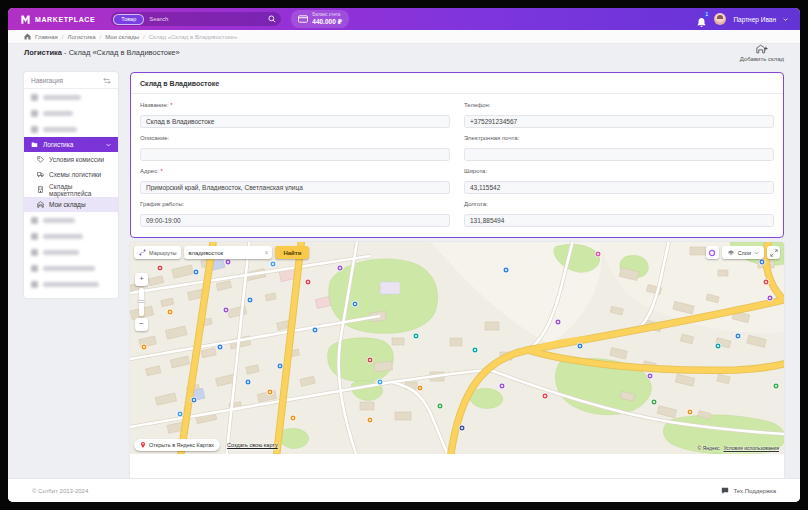  I want to click on name-input, so click(295, 122).